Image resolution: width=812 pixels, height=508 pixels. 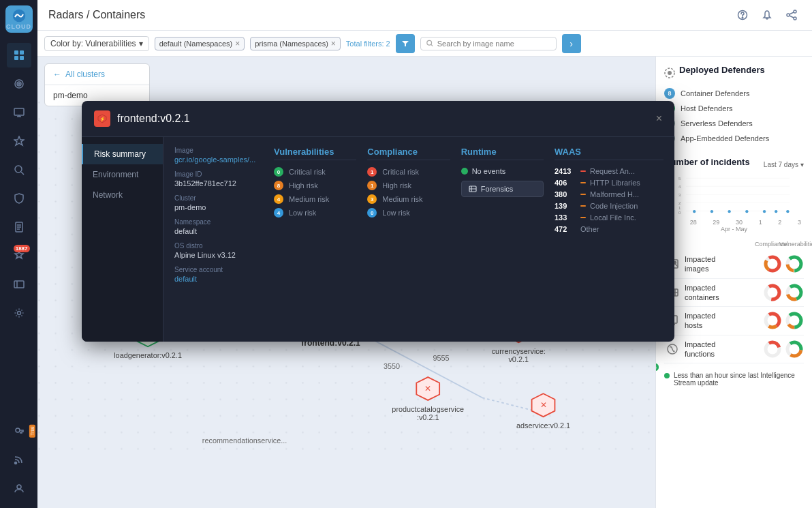 I want to click on svg-text: 1, so click(x=680, y=208).